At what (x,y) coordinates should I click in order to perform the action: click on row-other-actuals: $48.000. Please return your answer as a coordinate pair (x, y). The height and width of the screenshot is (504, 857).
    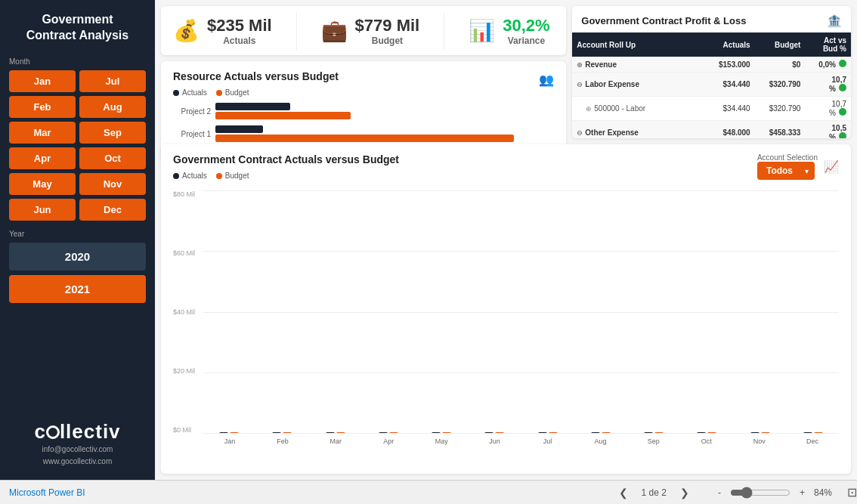
    Looking at the image, I should click on (730, 130).